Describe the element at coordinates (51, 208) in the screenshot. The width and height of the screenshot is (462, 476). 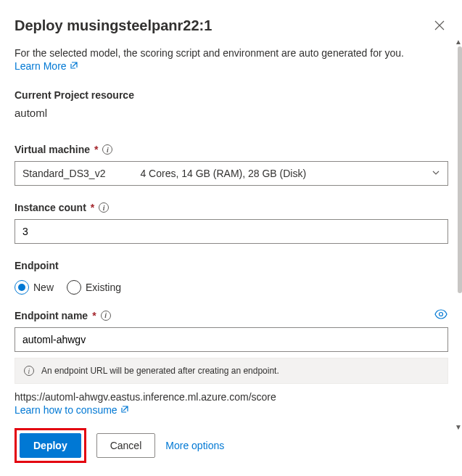
I see `instance-count-label: Instance count` at that location.